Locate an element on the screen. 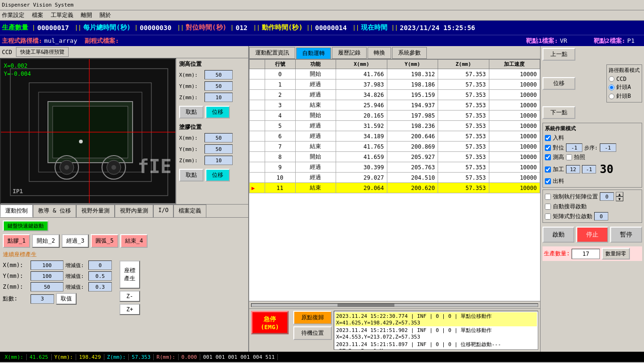 This screenshot has width=644, height=363. force-up-btn: ▲ is located at coordinates (620, 194).